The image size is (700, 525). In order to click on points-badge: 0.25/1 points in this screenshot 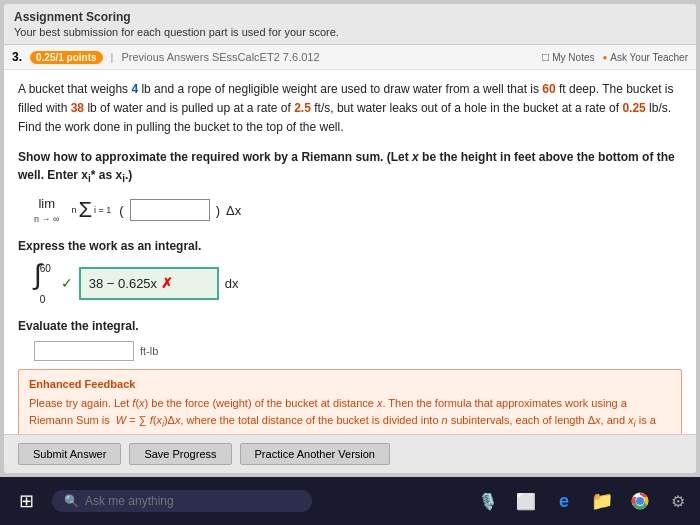, I will do `click(66, 58)`.